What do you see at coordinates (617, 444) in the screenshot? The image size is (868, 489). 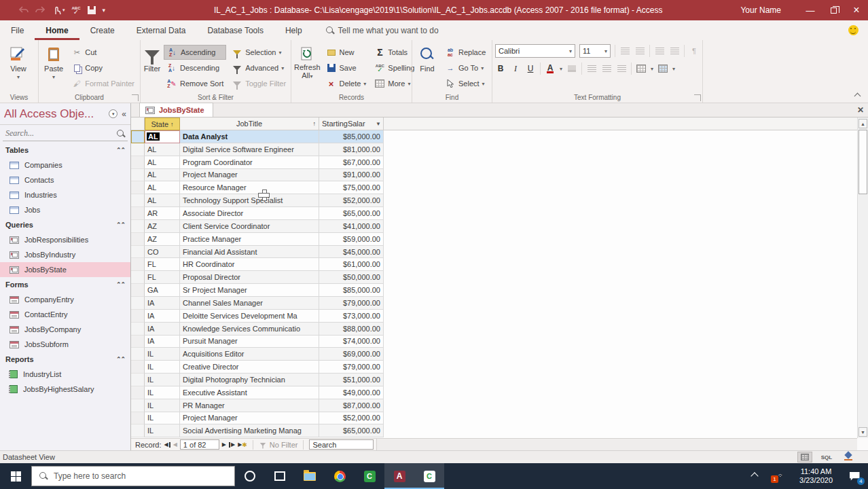 I see `horizontal-scrollbar` at bounding box center [617, 444].